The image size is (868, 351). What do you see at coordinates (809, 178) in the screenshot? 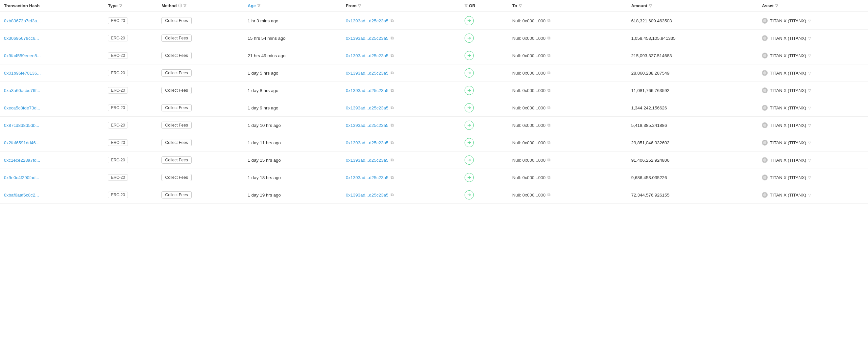
I see `asset-row-filter-icon-9: ▽` at bounding box center [809, 178].